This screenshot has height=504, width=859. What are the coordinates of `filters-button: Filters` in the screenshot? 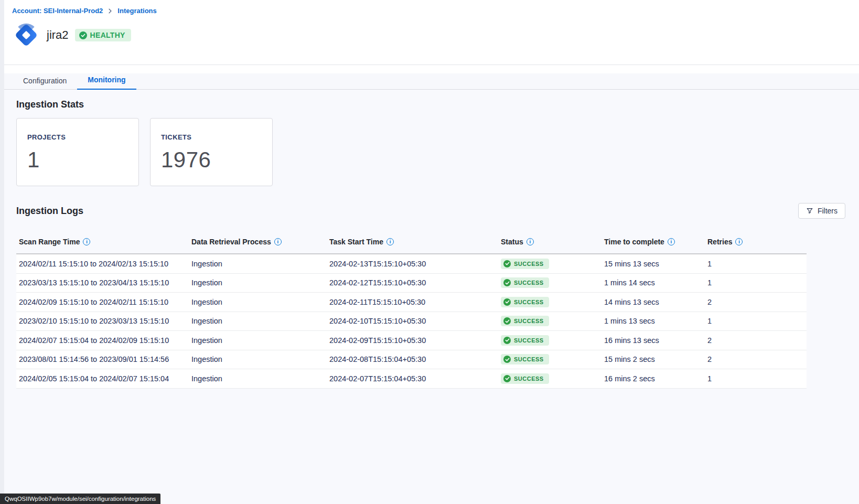 It's located at (822, 211).